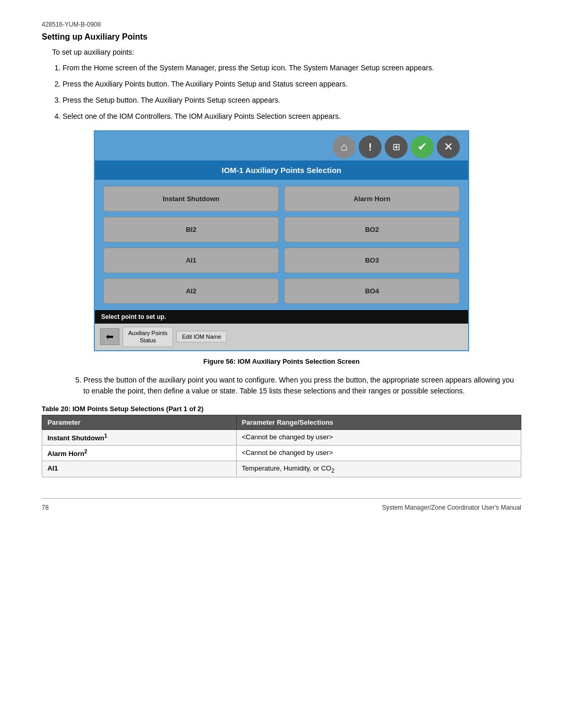 This screenshot has width=563, height=728. I want to click on value-ai1: Temperature, Humidity, or CO2, so click(378, 469).